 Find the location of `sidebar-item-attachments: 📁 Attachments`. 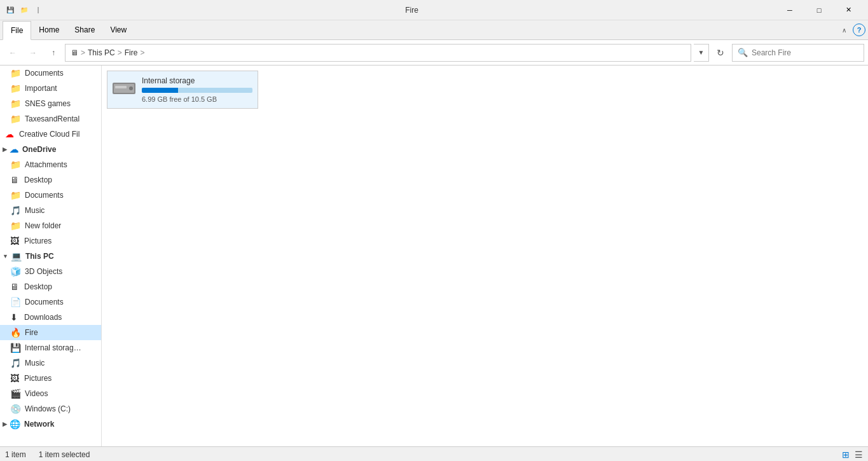

sidebar-item-attachments: 📁 Attachments is located at coordinates (51, 165).